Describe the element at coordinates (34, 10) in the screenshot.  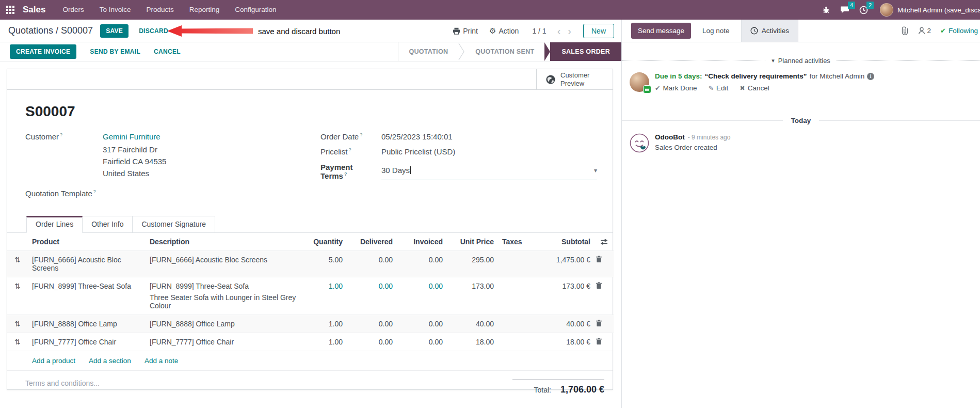
I see `app-name: Sales` at that location.